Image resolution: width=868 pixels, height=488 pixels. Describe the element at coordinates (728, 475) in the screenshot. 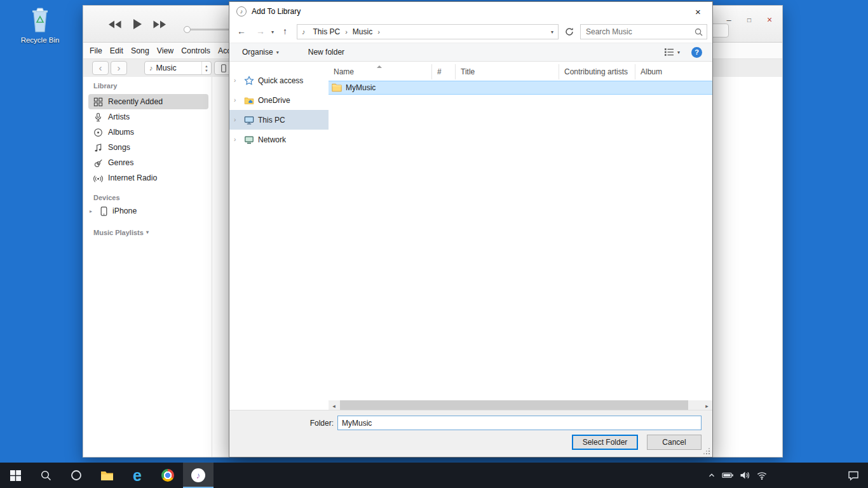

I see `battery-icon` at that location.